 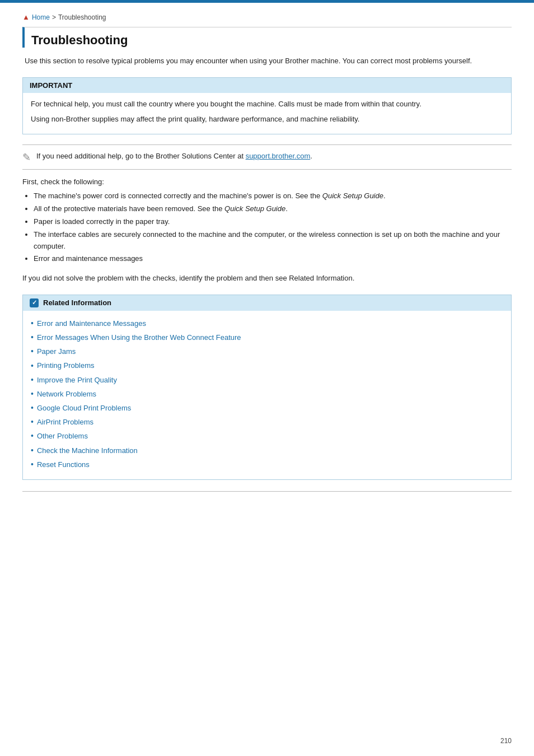 I want to click on related-info-header: ✓ Related Information, so click(x=267, y=303).